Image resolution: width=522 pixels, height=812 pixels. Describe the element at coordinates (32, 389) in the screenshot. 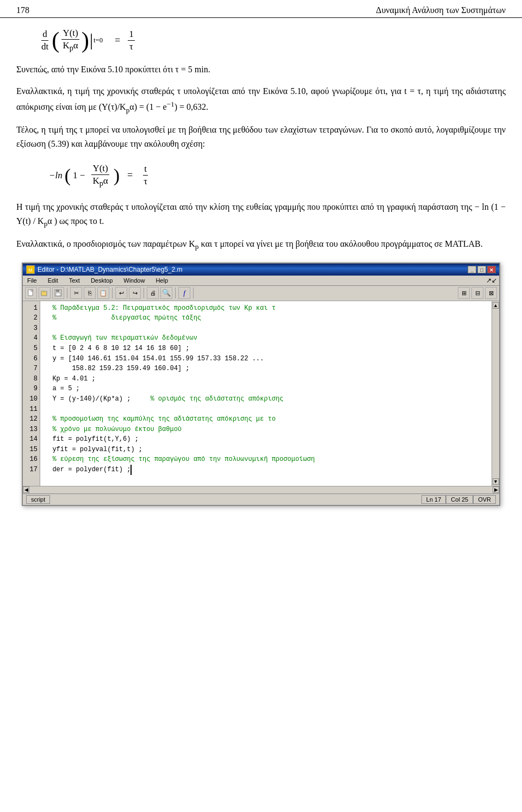

I see `line-num-9: 9` at that location.